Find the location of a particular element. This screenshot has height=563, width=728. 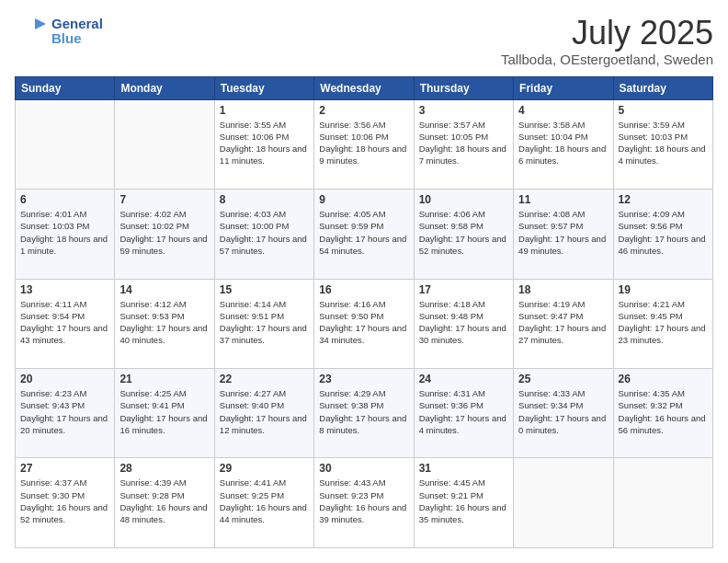

day-number: 20 is located at coordinates (64, 379).